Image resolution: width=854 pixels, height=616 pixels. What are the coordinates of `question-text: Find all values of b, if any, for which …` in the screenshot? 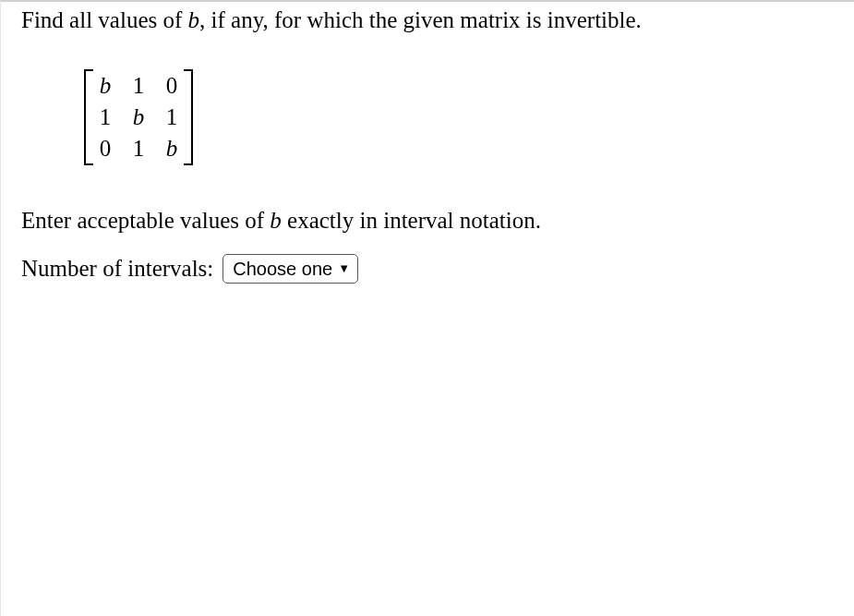 It's located at (428, 20).